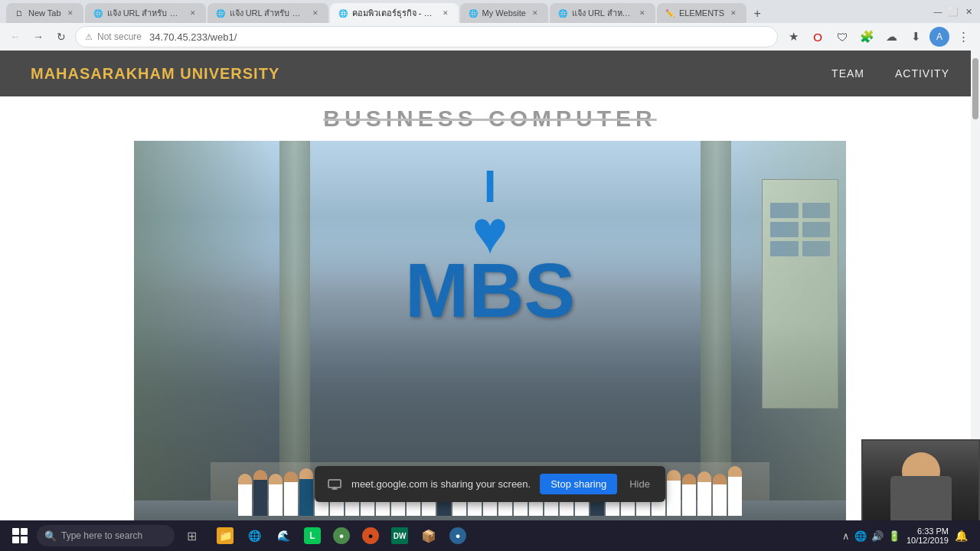  What do you see at coordinates (878, 37) in the screenshot?
I see `toolbar-icons: ★ O 🛡 🧩 ☁ ⬇ A ⋮` at bounding box center [878, 37].